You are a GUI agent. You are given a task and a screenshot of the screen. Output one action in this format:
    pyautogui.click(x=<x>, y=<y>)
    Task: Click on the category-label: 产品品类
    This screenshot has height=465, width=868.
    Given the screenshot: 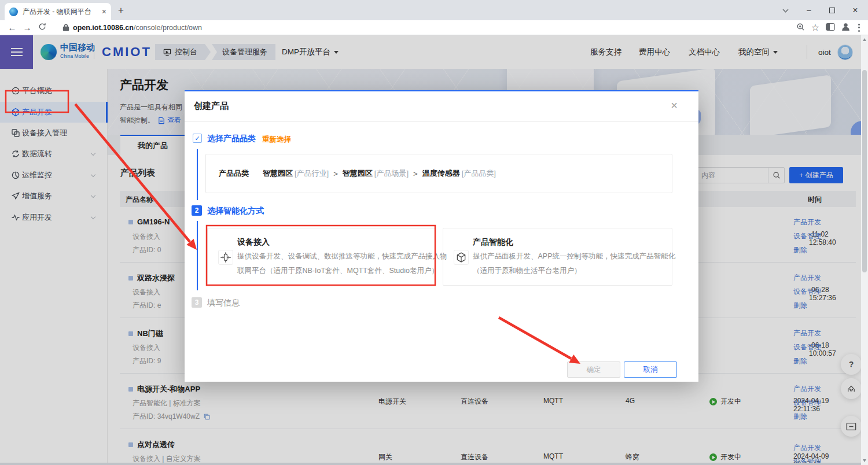 What is the action you would take?
    pyautogui.click(x=234, y=174)
    